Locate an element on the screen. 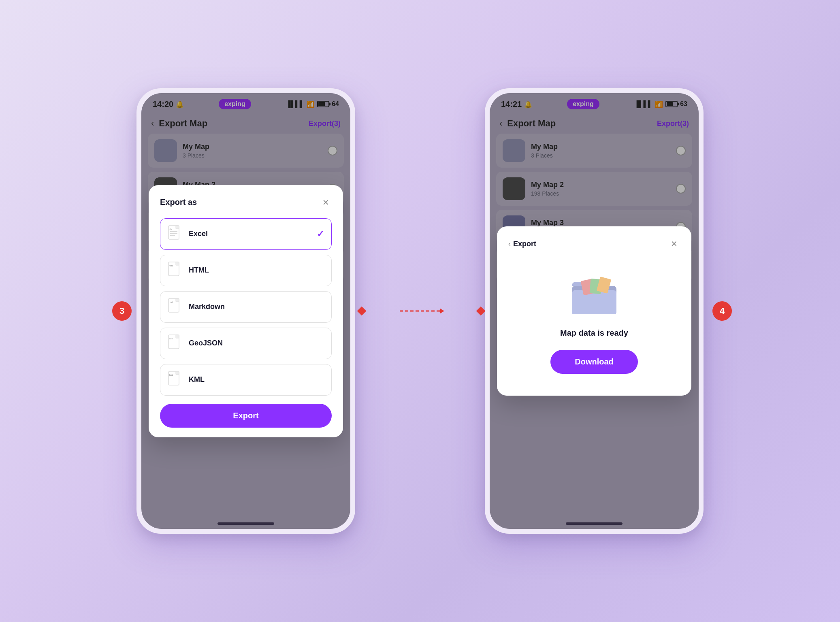  modal-back-btn: ‹ Export is located at coordinates (522, 244).